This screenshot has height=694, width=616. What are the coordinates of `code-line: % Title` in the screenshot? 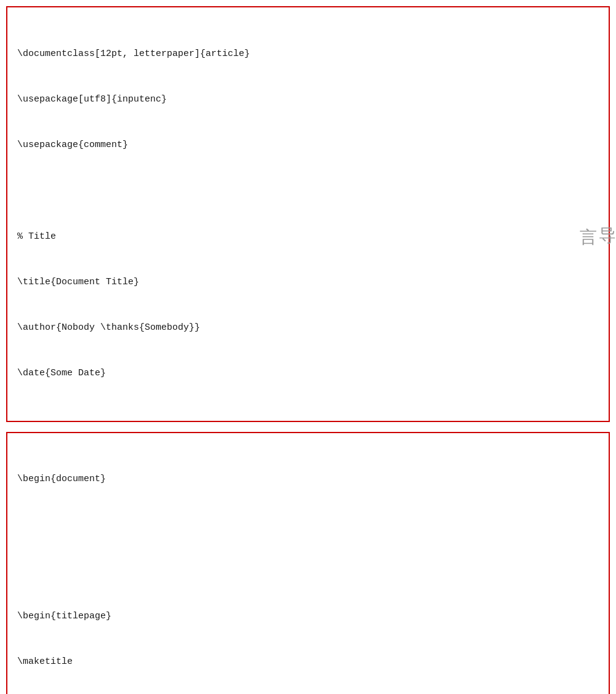 It's located at (308, 237).